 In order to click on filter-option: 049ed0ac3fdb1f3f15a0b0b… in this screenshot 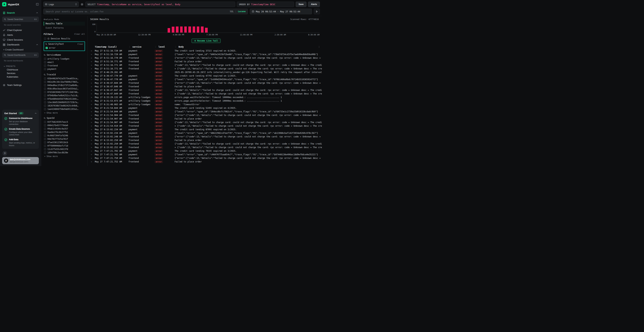, I will do `click(64, 85)`.